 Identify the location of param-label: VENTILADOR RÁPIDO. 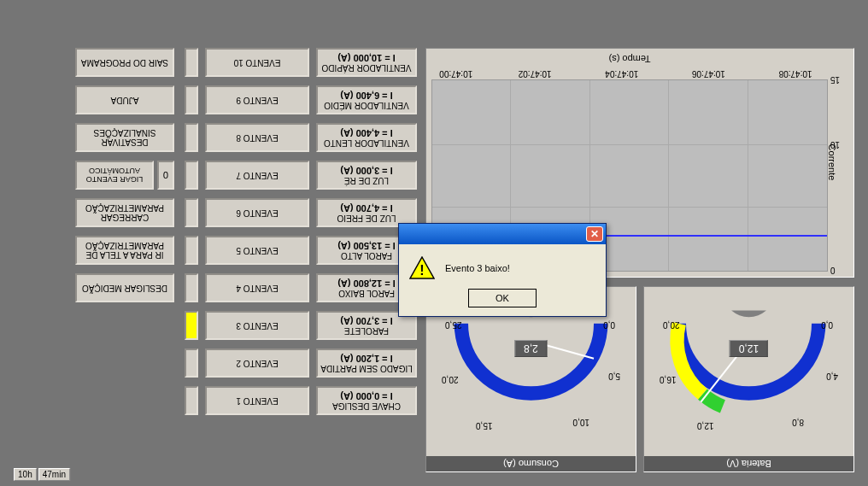
(366, 68).